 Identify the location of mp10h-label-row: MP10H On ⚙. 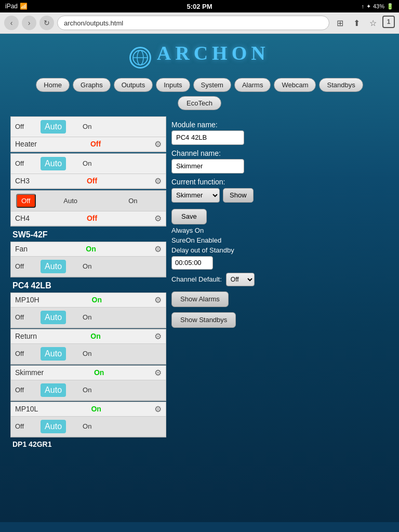
(88, 300).